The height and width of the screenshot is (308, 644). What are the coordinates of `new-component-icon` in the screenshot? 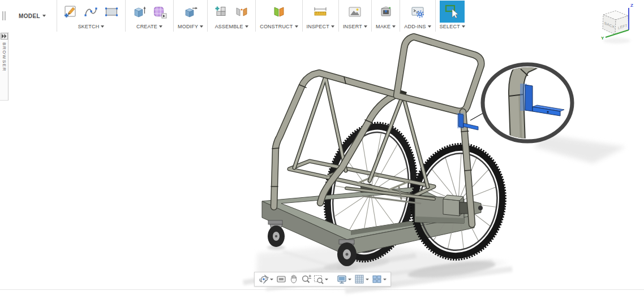 It's located at (221, 12).